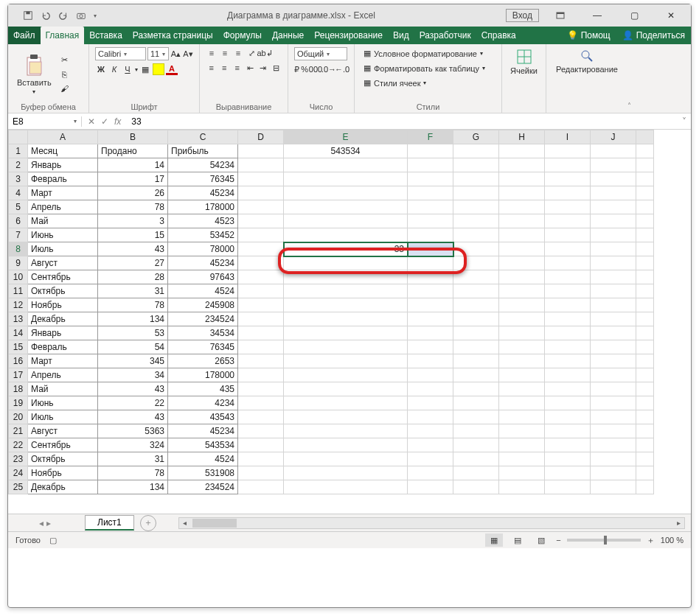 The image size is (699, 616). I want to click on row-header-18: 18, so click(18, 389).